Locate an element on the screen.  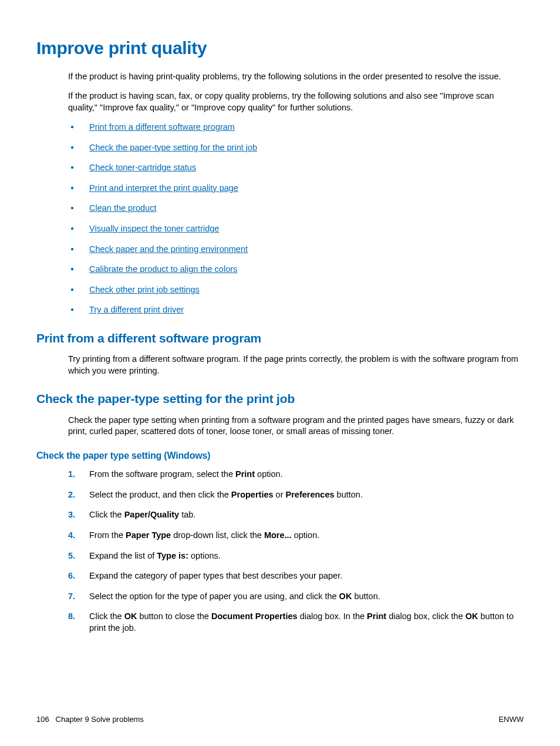
list-item: Clean the product is located at coordinates (296, 209).